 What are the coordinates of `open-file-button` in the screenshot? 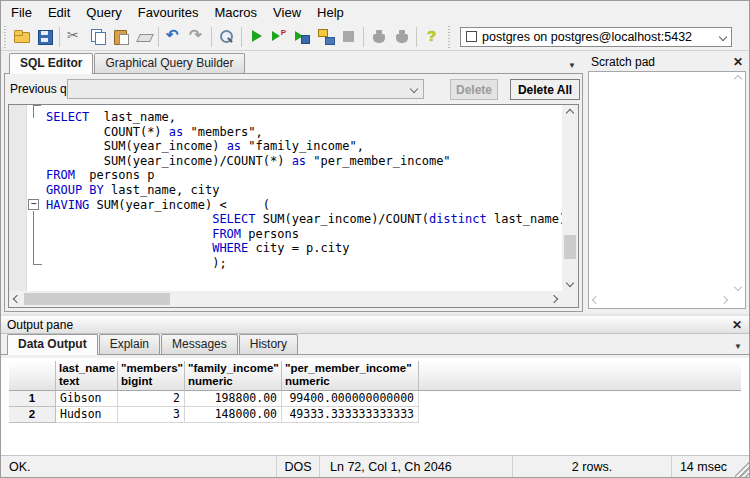 It's located at (22, 36).